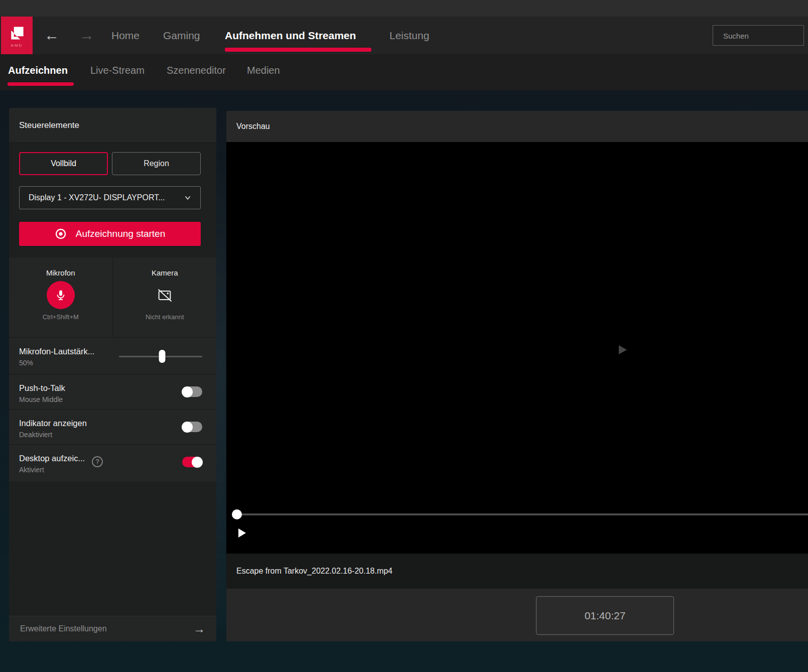  Describe the element at coordinates (192, 391) in the screenshot. I see `push-to-talk-toggle` at that location.